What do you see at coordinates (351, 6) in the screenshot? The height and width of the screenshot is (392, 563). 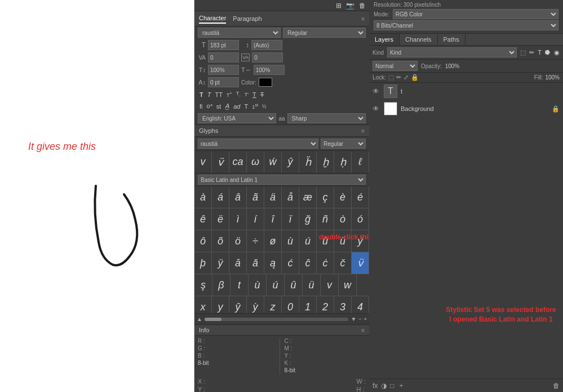 I see `camera-icon: 📷` at bounding box center [351, 6].